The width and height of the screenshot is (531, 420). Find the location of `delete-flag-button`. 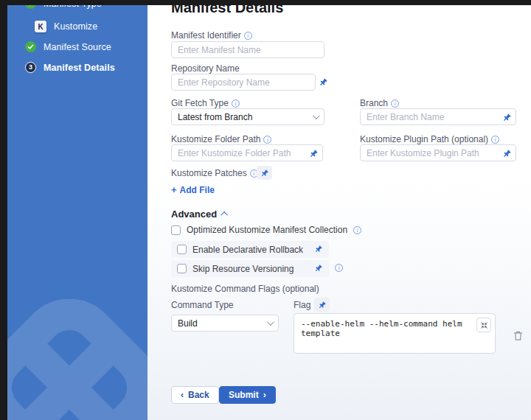

delete-flag-button is located at coordinates (518, 337).